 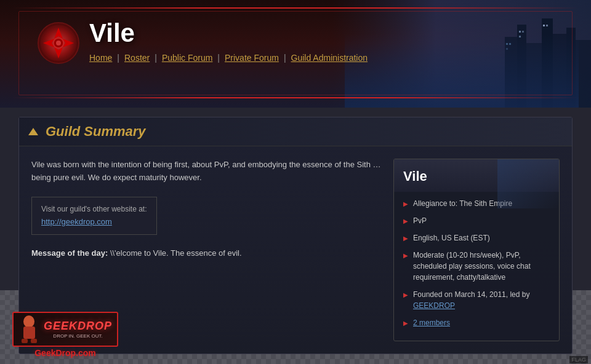 I want to click on visit-url: http://geekdrop.com, so click(x=76, y=221).